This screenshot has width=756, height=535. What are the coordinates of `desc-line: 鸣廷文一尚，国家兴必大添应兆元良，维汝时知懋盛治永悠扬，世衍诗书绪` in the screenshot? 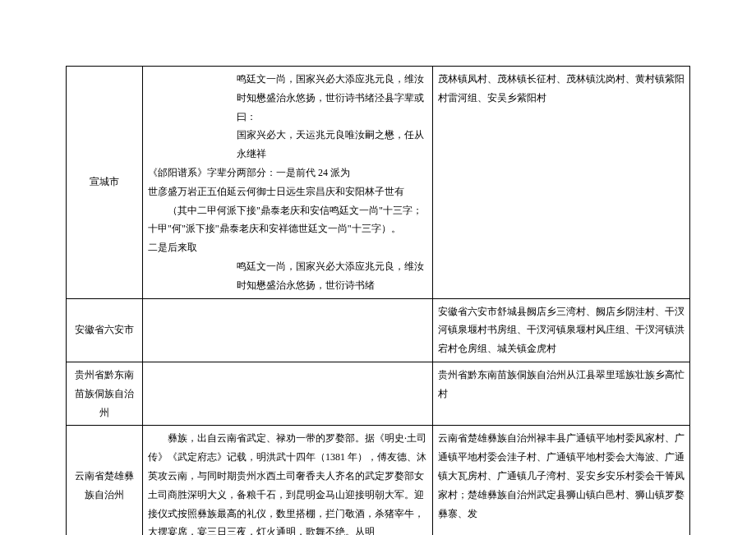 It's located at (288, 276).